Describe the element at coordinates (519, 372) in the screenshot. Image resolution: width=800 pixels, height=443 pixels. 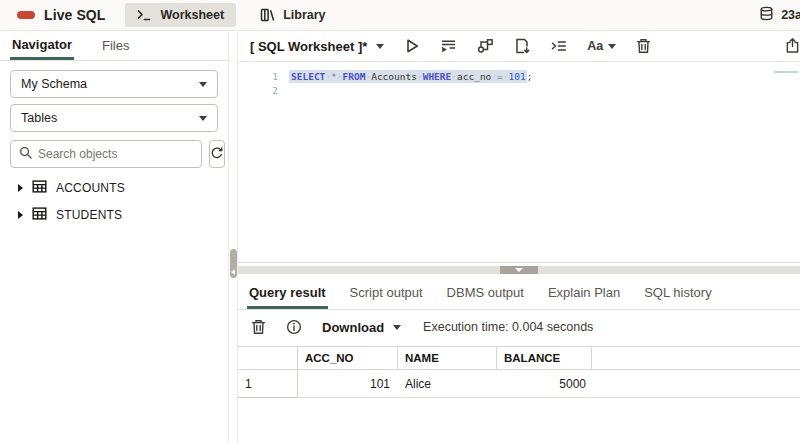
I see `query-result-grid: ACC_NO NAME BALANCE 1 101 Alice 5000` at that location.